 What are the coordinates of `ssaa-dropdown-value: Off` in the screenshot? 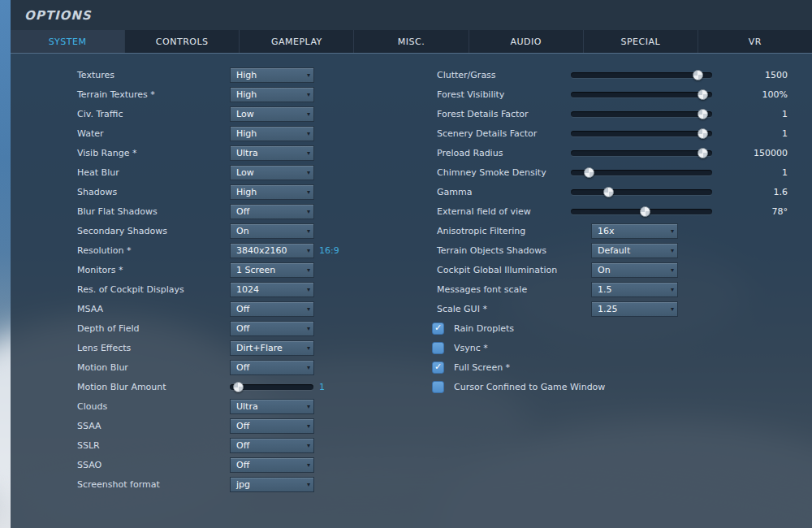 It's located at (243, 426).